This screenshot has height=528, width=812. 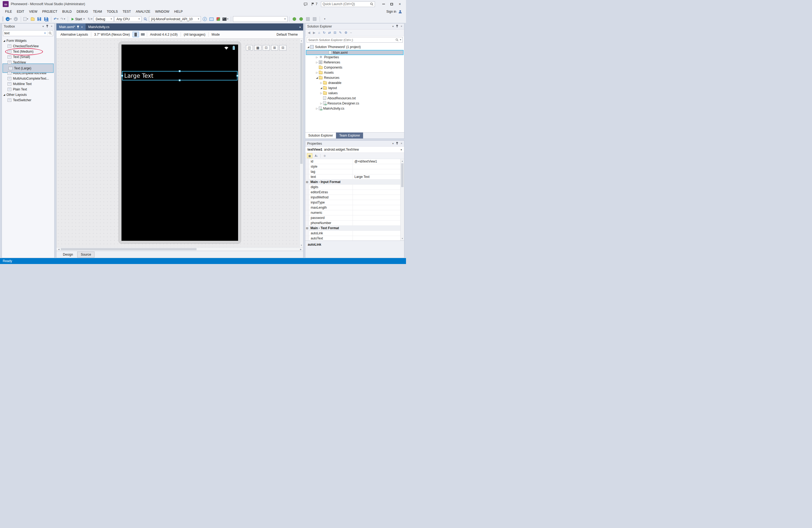 What do you see at coordinates (67, 12) in the screenshot?
I see `menu-build: BUILD` at bounding box center [67, 12].